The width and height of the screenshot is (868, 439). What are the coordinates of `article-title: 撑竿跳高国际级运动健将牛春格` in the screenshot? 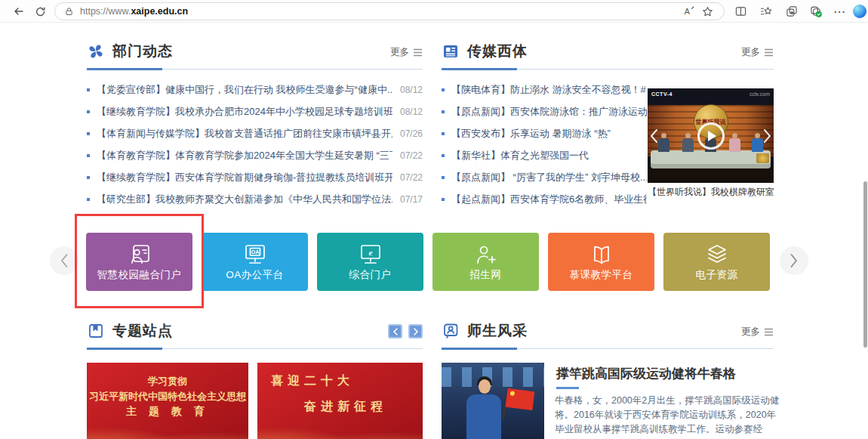 It's located at (646, 373).